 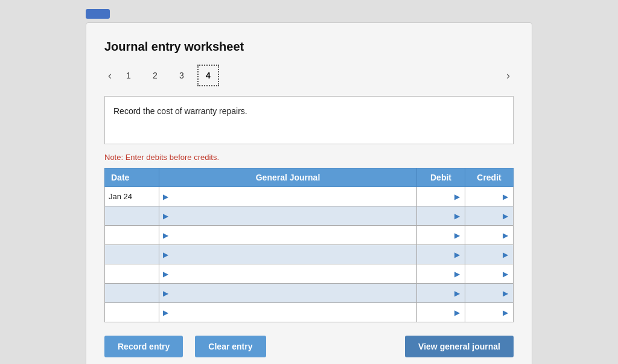 What do you see at coordinates (182, 75) in the screenshot?
I see `step-3: 3` at bounding box center [182, 75].